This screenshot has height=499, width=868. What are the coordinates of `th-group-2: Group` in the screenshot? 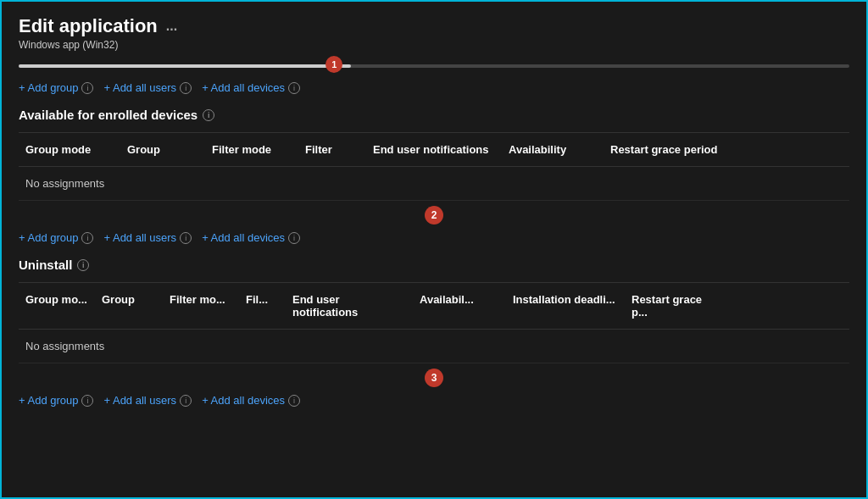 It's located at (129, 306).